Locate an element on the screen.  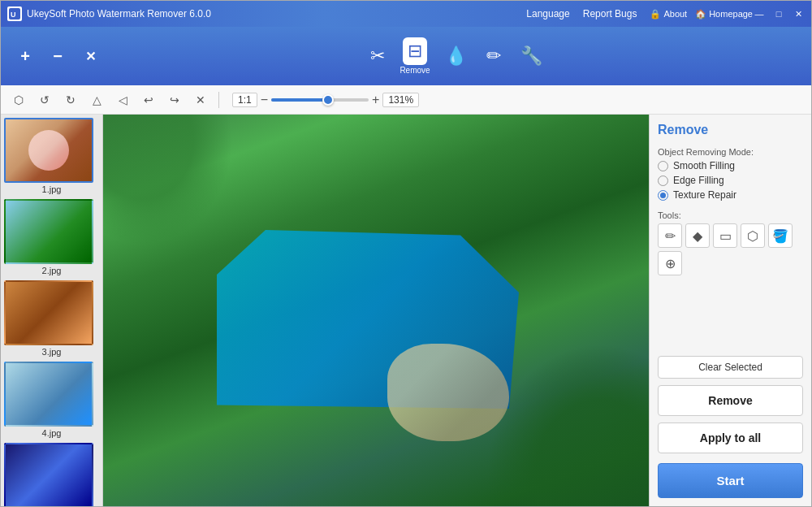
minimize-btn: — is located at coordinates (759, 14).